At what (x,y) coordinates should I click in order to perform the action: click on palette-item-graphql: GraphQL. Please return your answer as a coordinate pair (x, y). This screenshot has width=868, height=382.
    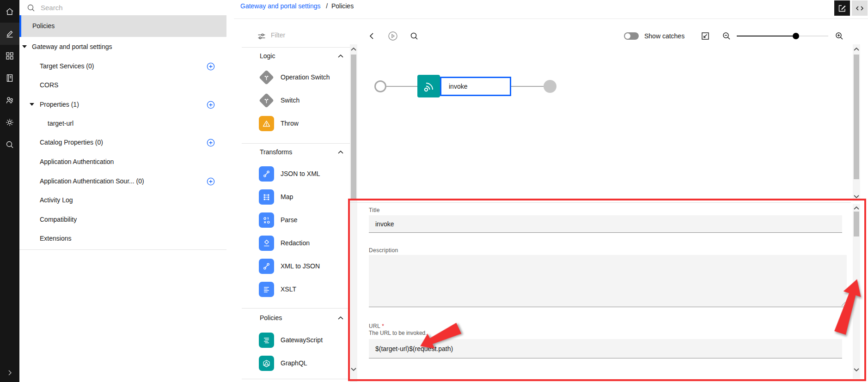
    Looking at the image, I should click on (305, 363).